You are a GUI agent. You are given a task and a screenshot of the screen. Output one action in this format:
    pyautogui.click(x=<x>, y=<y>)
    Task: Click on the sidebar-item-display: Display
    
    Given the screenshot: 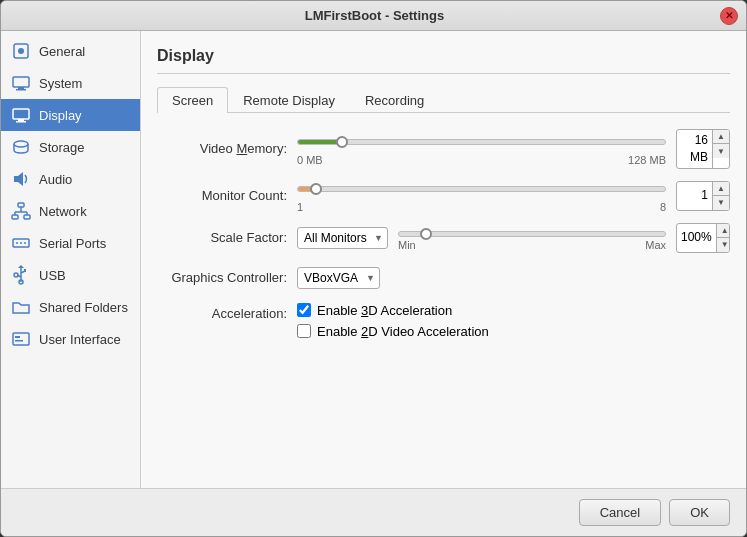 What is the action you would take?
    pyautogui.click(x=70, y=115)
    